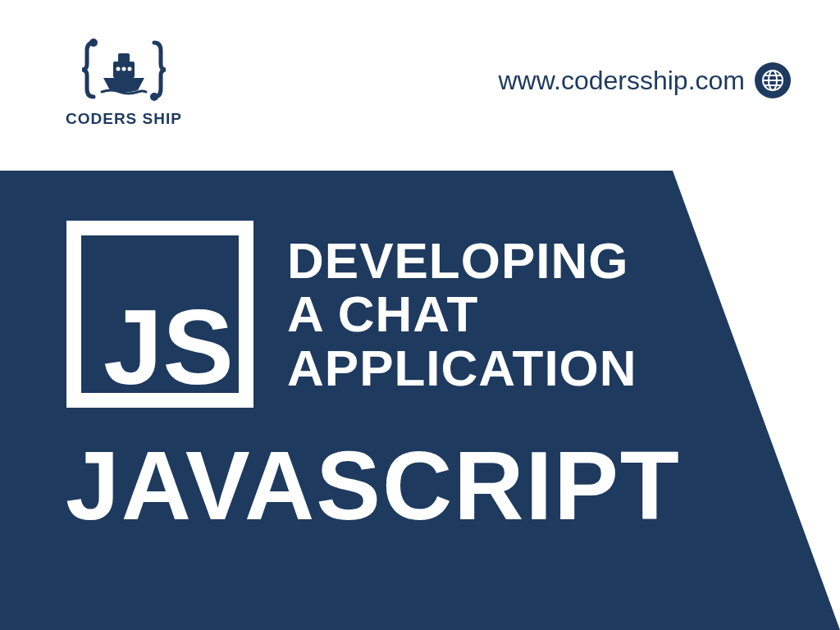 The width and height of the screenshot is (840, 630). What do you see at coordinates (463, 368) in the screenshot?
I see `title-line-3: APPLICATION` at bounding box center [463, 368].